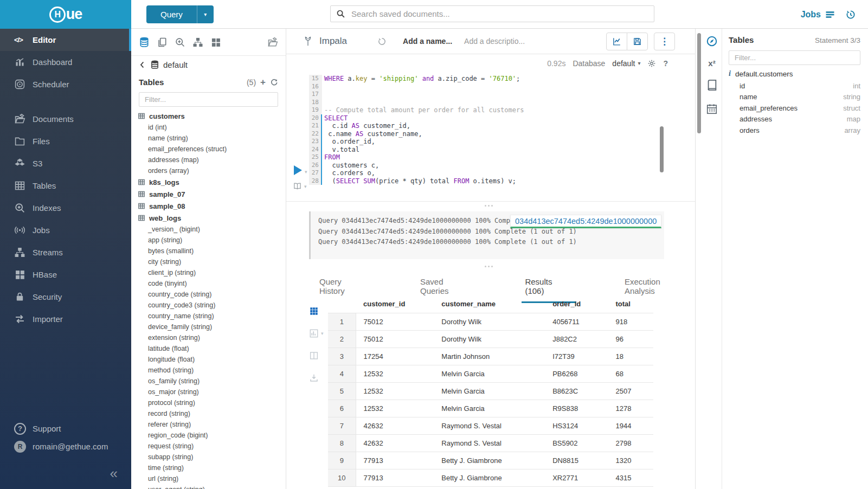  I want to click on column-item: subapp (string), so click(208, 457).